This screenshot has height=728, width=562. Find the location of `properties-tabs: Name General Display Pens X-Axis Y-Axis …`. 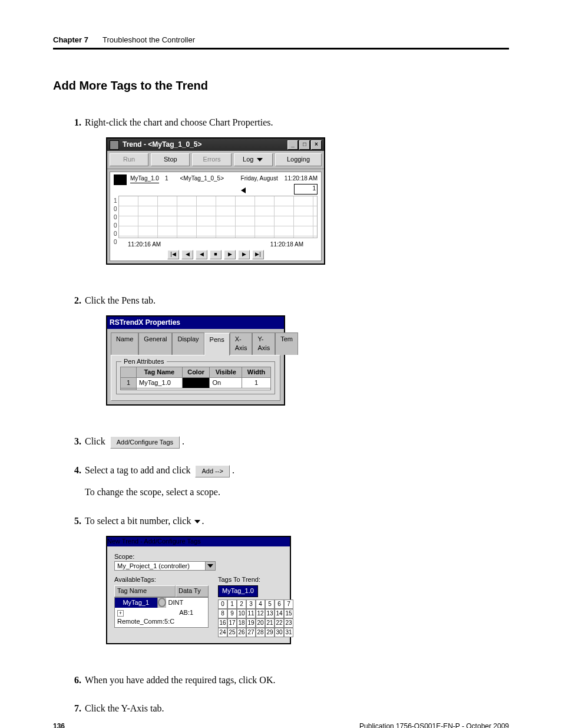

properties-tabs: Name General Display Pens X-Axis Y-Axis … is located at coordinates (196, 342).